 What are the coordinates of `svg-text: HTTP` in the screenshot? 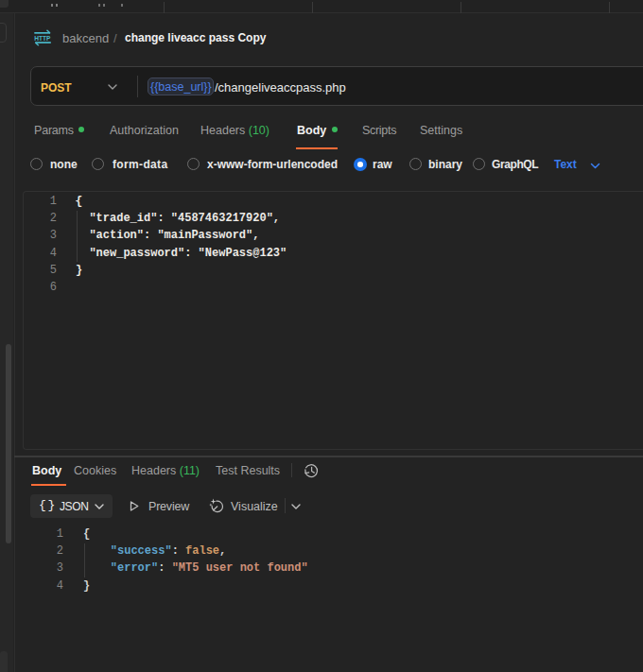 It's located at (42, 38).